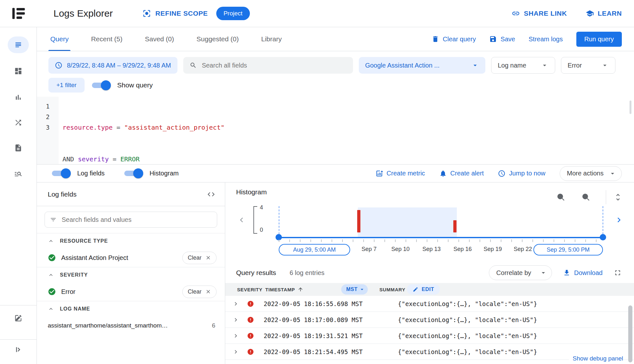 This screenshot has height=364, width=634. Describe the element at coordinates (228, 131) in the screenshot. I see `query-code: resource.type = "assistant_action_projec…` at that location.